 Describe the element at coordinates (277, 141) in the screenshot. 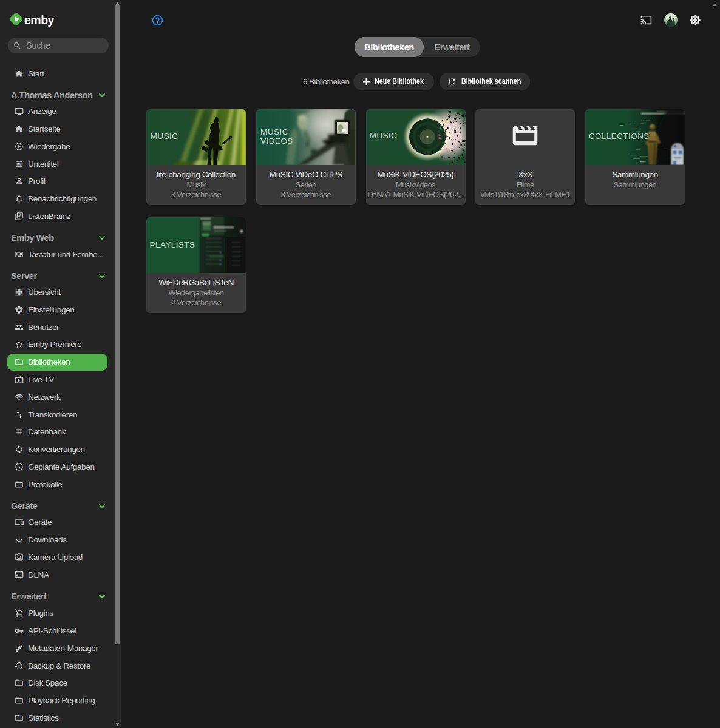

I see `svg-text: VIDEOS` at that location.